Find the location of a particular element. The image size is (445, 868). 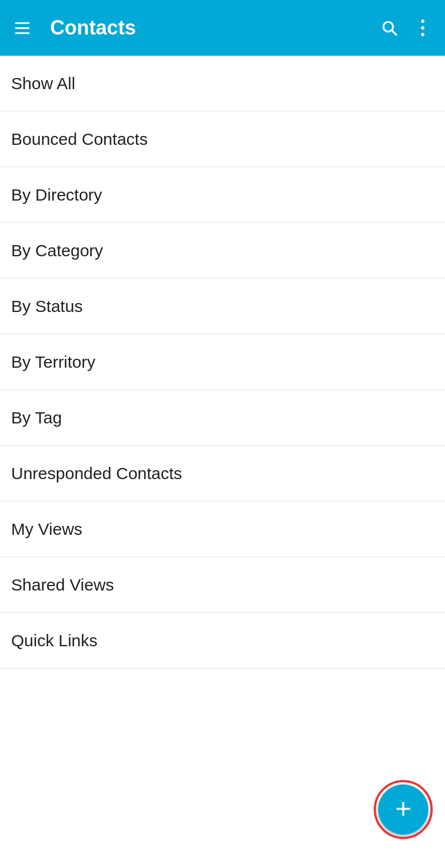

menu-item-label-shared-views: Shared Views is located at coordinates (62, 585).